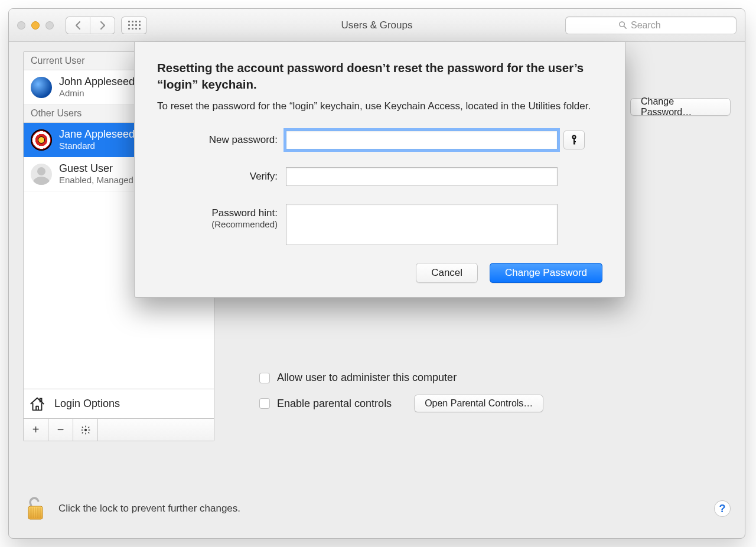  Describe the element at coordinates (96, 180) in the screenshot. I see `user-role: Enabled, Managed` at that location.